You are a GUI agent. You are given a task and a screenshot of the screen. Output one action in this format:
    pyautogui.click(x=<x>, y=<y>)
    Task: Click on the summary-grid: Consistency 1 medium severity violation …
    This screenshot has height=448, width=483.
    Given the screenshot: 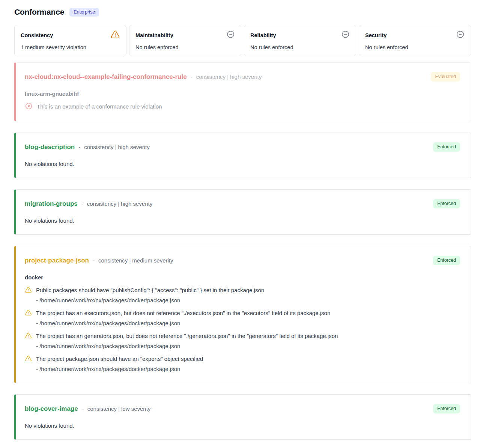 What is the action you would take?
    pyautogui.click(x=242, y=41)
    